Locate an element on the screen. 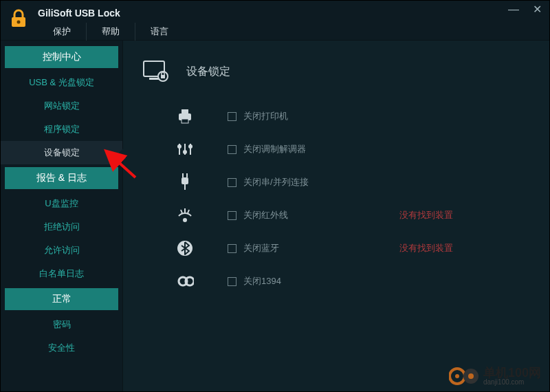 Image resolution: width=550 pixels, height=392 pixels. app-lock-icon is located at coordinates (19, 19).